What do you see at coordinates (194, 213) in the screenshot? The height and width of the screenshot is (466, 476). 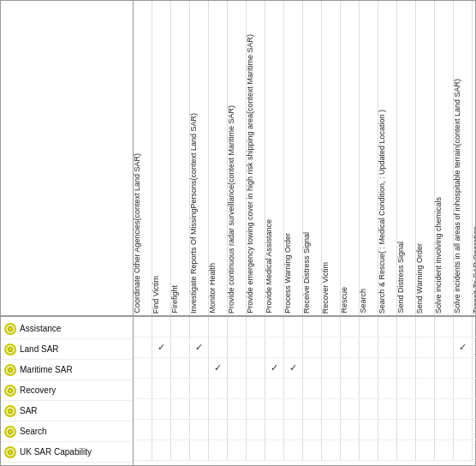 I see `col-header-text-3: Investigate Reports Of MissingPersons(co…` at bounding box center [194, 213].